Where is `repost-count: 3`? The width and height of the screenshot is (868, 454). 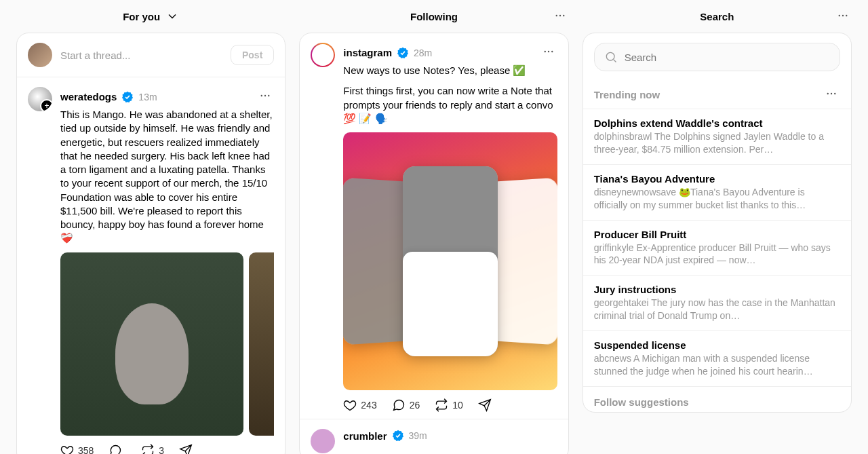
repost-count: 3 is located at coordinates (161, 450).